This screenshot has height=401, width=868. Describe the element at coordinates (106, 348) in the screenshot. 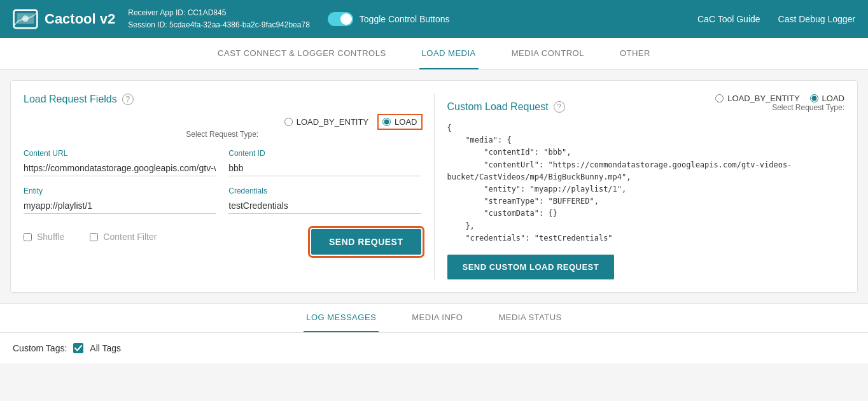

I see `all-tags-label: All Tags` at that location.